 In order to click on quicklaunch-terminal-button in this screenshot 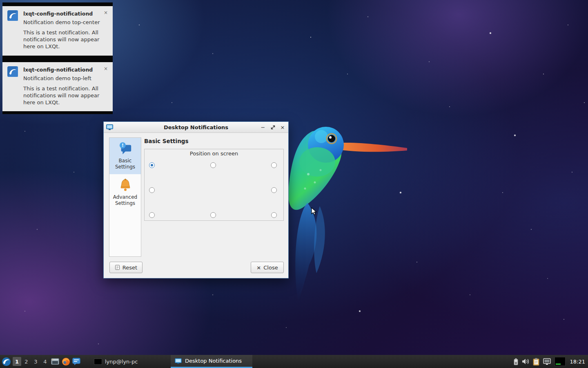, I will do `click(55, 361)`.